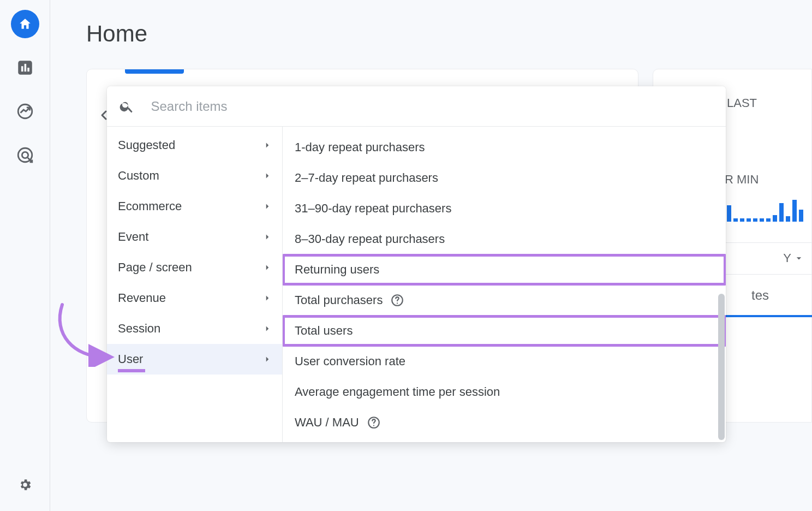  I want to click on category-list: SuggestedCustomEcommerceEventPage / scre…, so click(195, 284).